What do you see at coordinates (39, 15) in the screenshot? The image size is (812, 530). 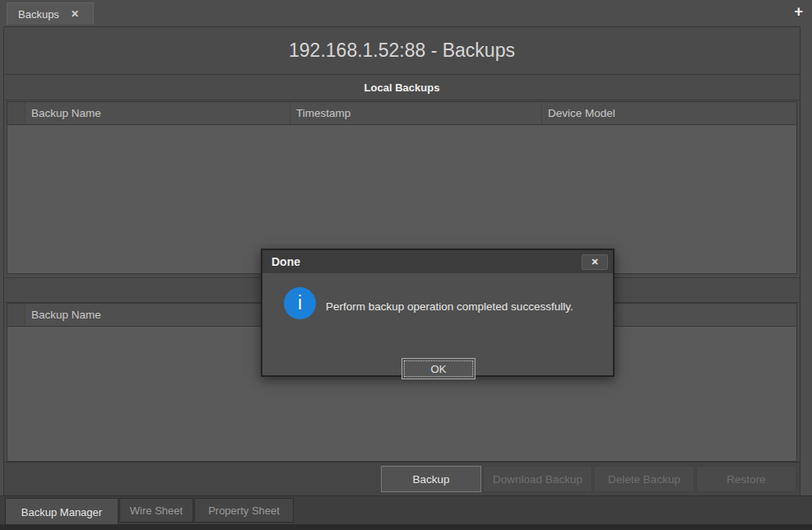 I see `tab-backups-label: Backups` at bounding box center [39, 15].